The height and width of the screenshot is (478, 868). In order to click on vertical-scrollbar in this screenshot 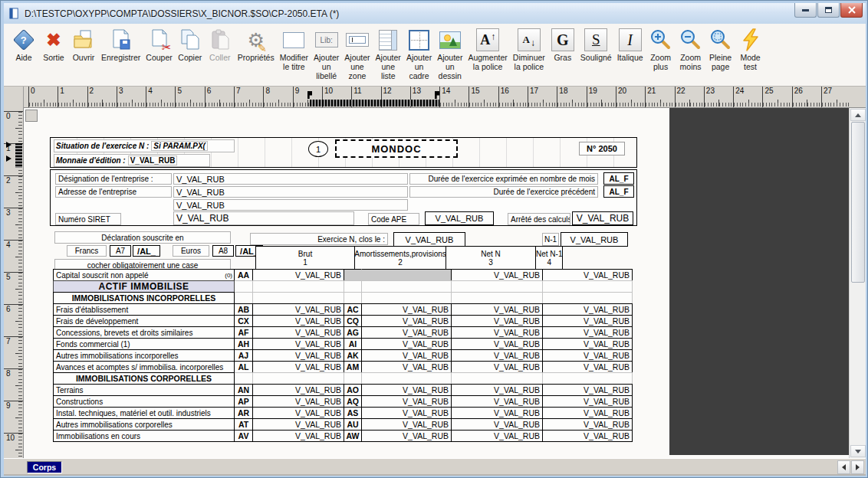, I will do `click(857, 283)`.